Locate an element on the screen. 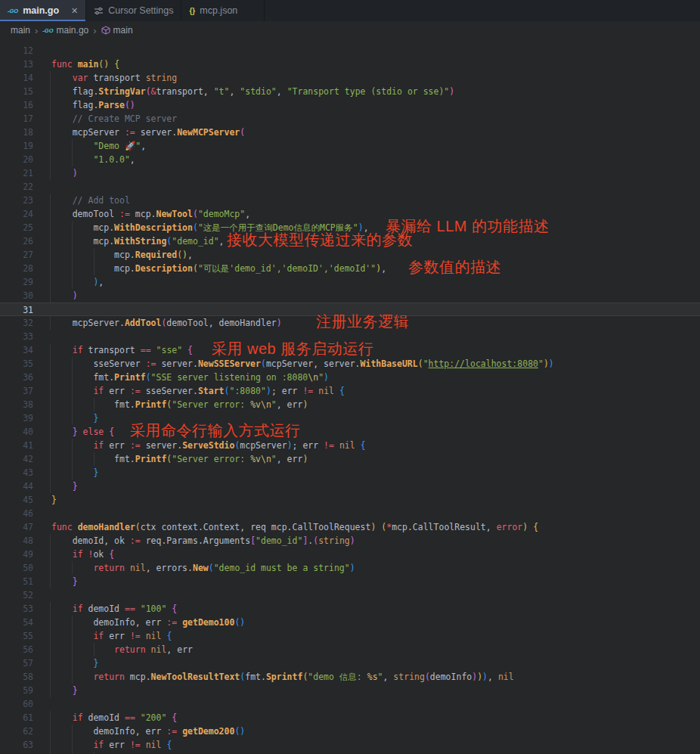 This screenshot has height=754, width=700. code-text: // Add tool is located at coordinates (91, 200).